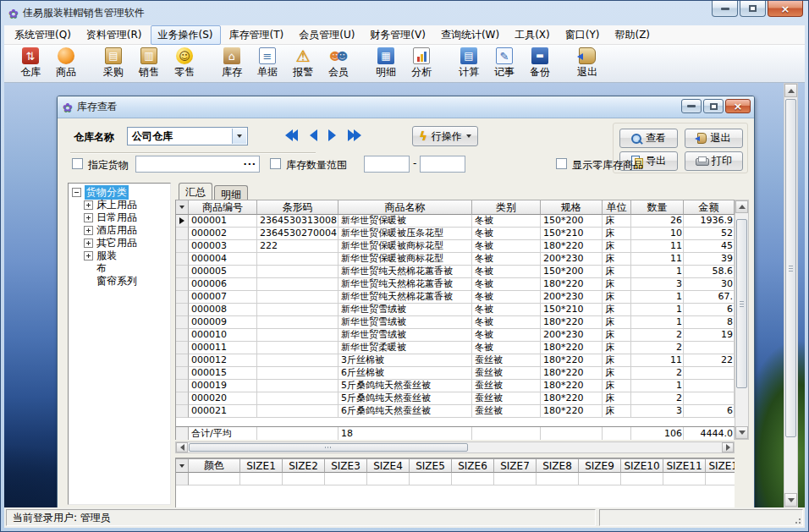  Describe the element at coordinates (338, 63) in the screenshot. I see `toolbar-members-button: ☻☻会员` at that location.